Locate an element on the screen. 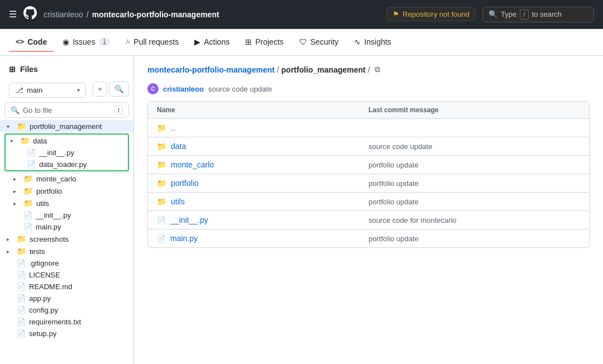 The width and height of the screenshot is (603, 364). file-link: portfolio is located at coordinates (185, 183).